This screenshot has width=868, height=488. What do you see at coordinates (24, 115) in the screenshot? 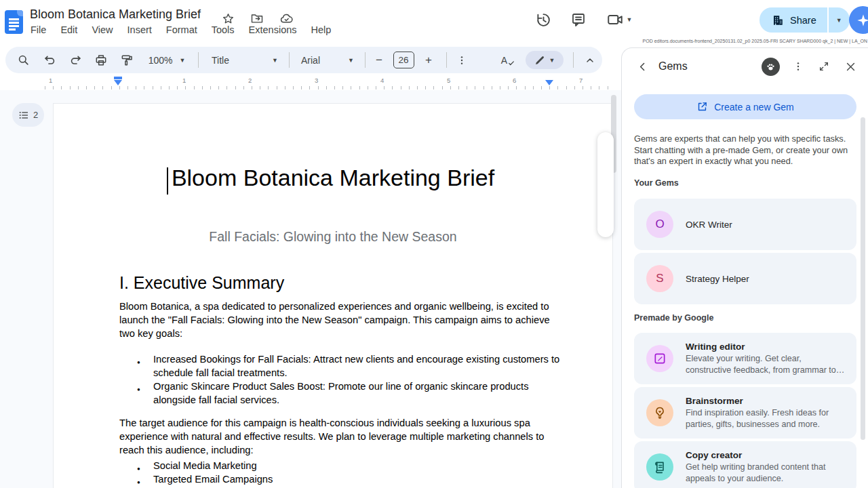
I see `outline-list-icon` at bounding box center [24, 115].